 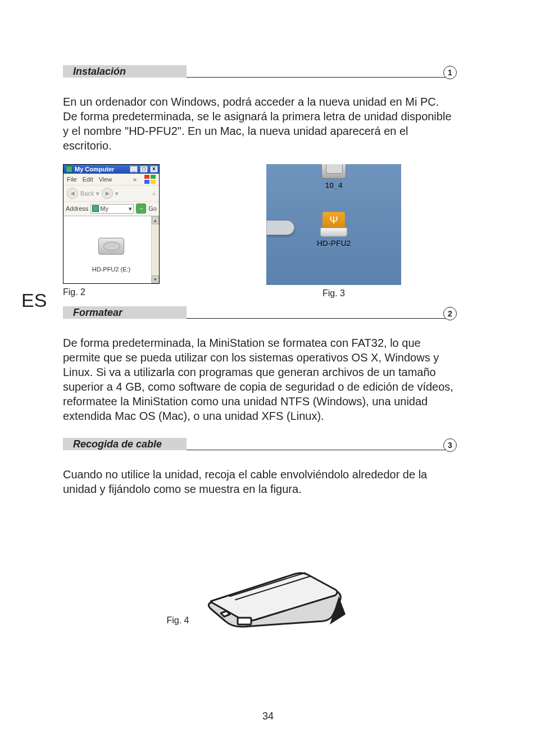 I want to click on hdd-label: 10_4, so click(x=334, y=185).